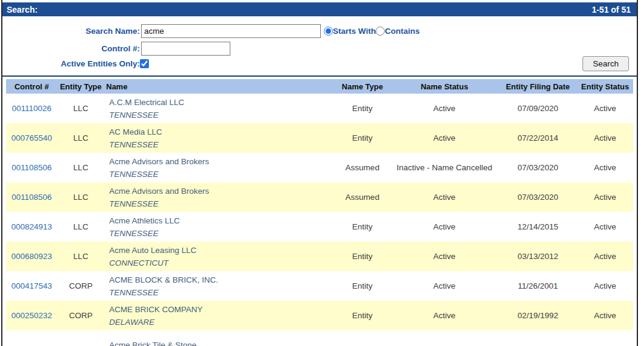  Describe the element at coordinates (538, 86) in the screenshot. I see `col-header-entity-filing-date: Entity Filing Date` at that location.